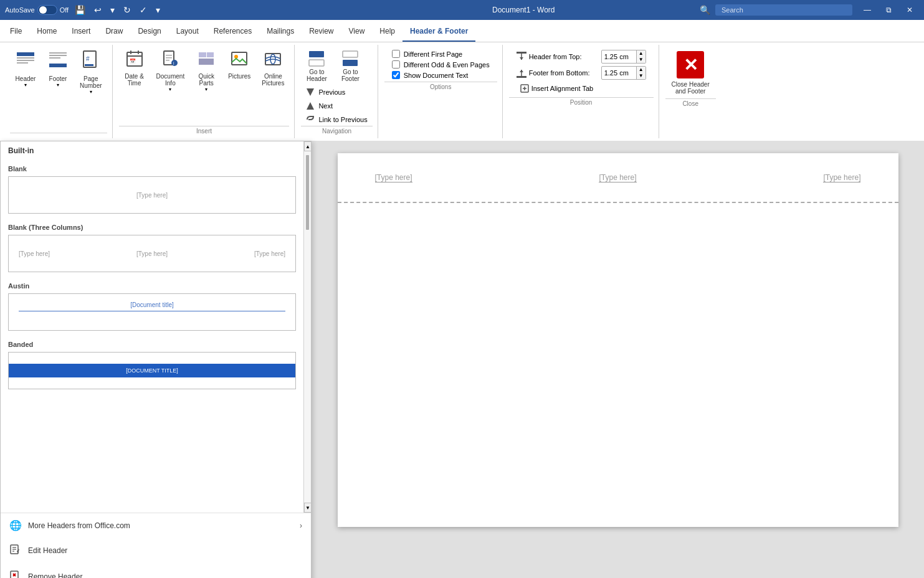 This screenshot has height=578, width=924. What do you see at coordinates (641, 60) in the screenshot?
I see `header-top-down-button: ▼` at bounding box center [641, 60].